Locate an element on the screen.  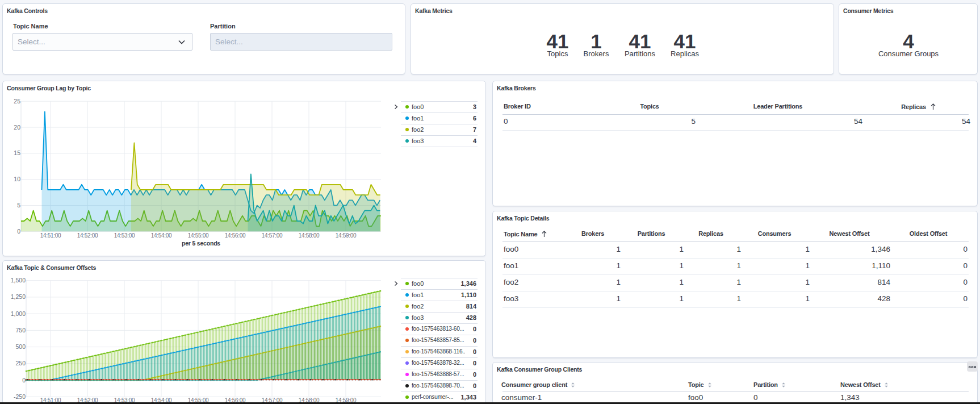
svg-text: -250 is located at coordinates (19, 397).